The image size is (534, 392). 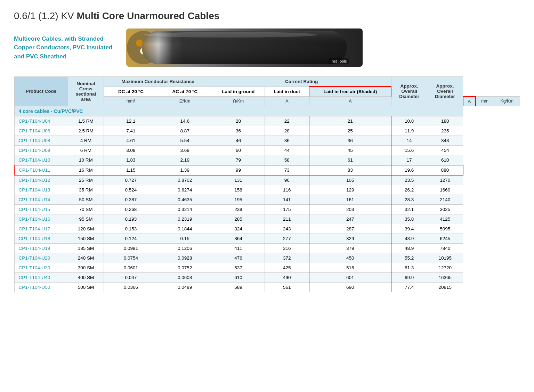 I want to click on header-laid-duct: Laid in duct, so click(x=287, y=92).